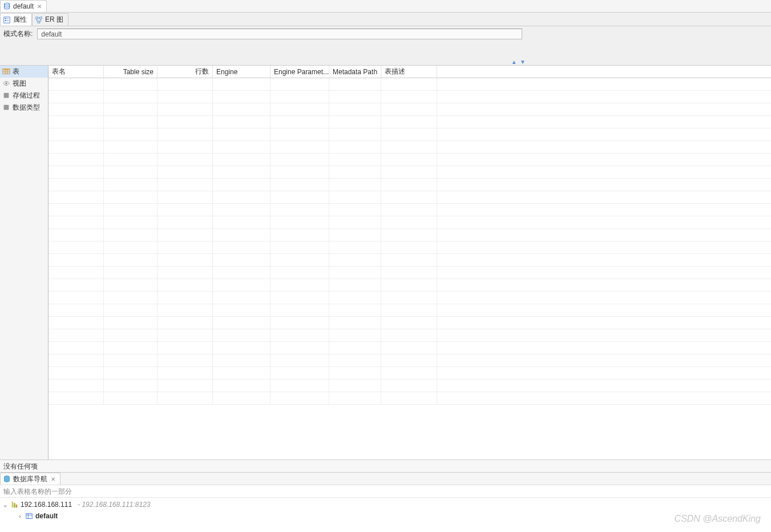 This screenshot has height=532, width=771. What do you see at coordinates (26, 107) in the screenshot?
I see `sidebar-label: 数据类型` at bounding box center [26, 107].